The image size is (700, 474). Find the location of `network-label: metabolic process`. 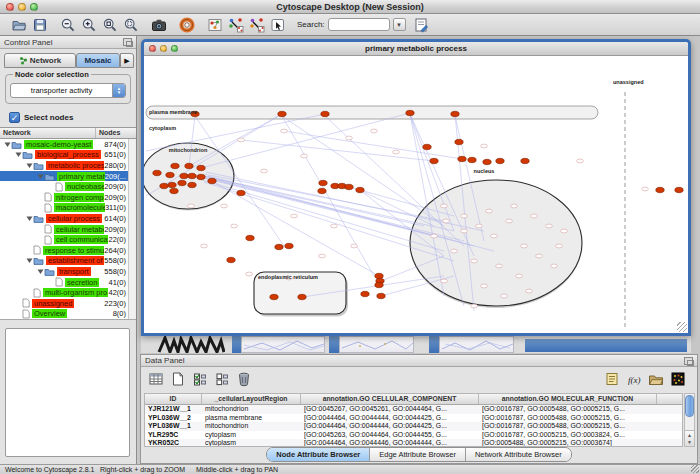

network-label: metabolic process is located at coordinates (75, 166).